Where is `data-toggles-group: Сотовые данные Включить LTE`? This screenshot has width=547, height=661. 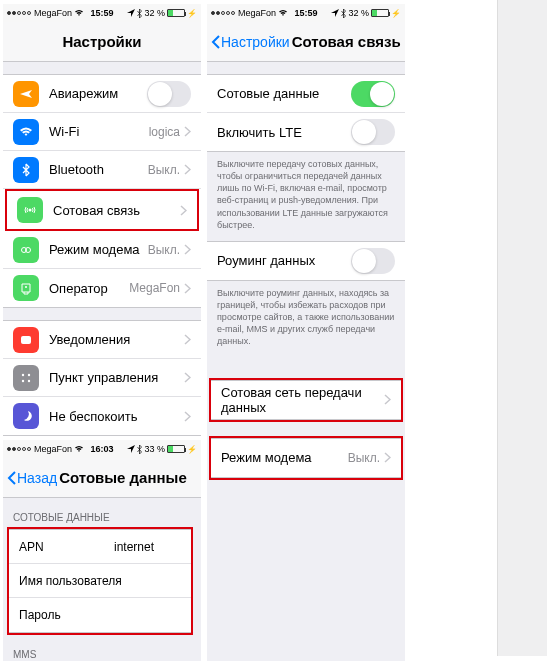 data-toggles-group: Сотовые данные Включить LTE is located at coordinates (306, 113).